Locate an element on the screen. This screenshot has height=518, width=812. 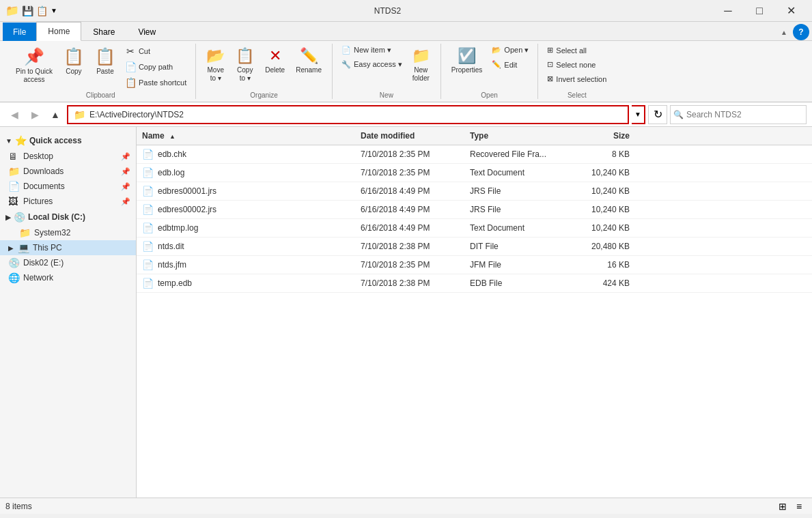
rename-button: ✏️ Rename is located at coordinates (309, 61).